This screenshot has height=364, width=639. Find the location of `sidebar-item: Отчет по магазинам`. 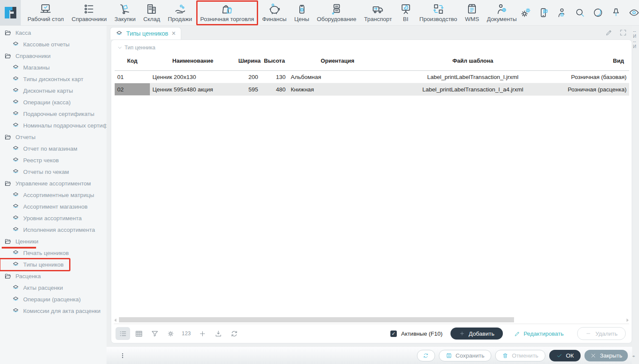

sidebar-item: Отчет по магазинам is located at coordinates (39, 149).